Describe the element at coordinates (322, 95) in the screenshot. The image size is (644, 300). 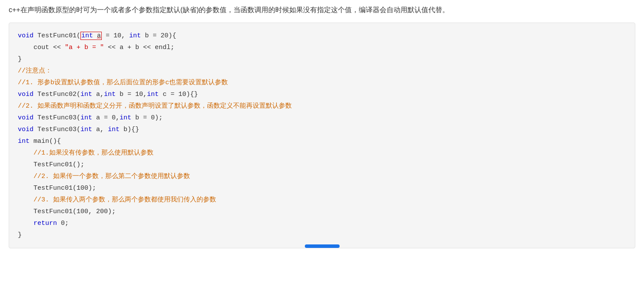
I see `code-line-6: void TestFunc02(int a,int b = 10,int c =…` at that location.